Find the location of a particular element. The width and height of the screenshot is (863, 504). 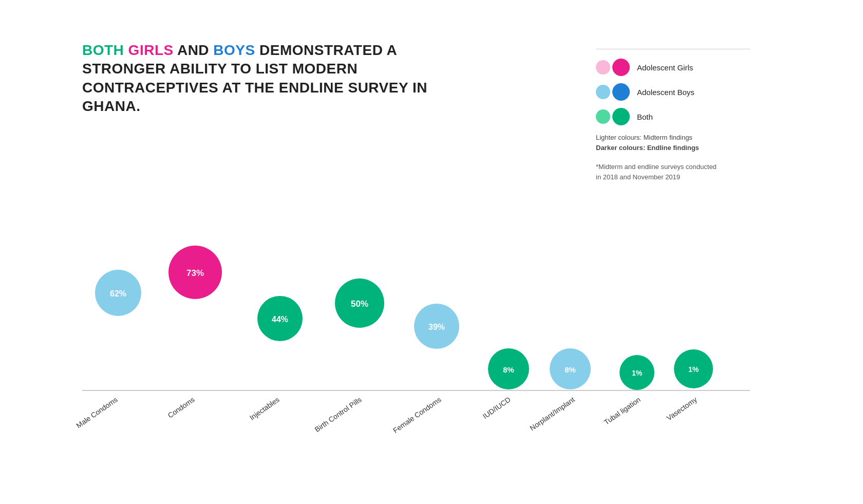

label-boys-norplant: 8% is located at coordinates (570, 370).